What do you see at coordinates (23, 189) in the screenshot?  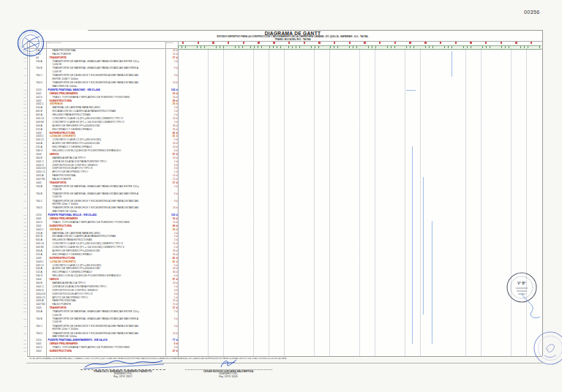 I see `row-number: 175` at bounding box center [23, 189].